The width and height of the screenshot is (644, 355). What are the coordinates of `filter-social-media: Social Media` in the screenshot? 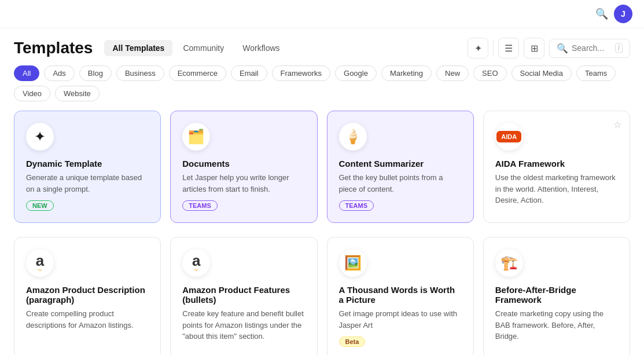 It's located at (542, 73).